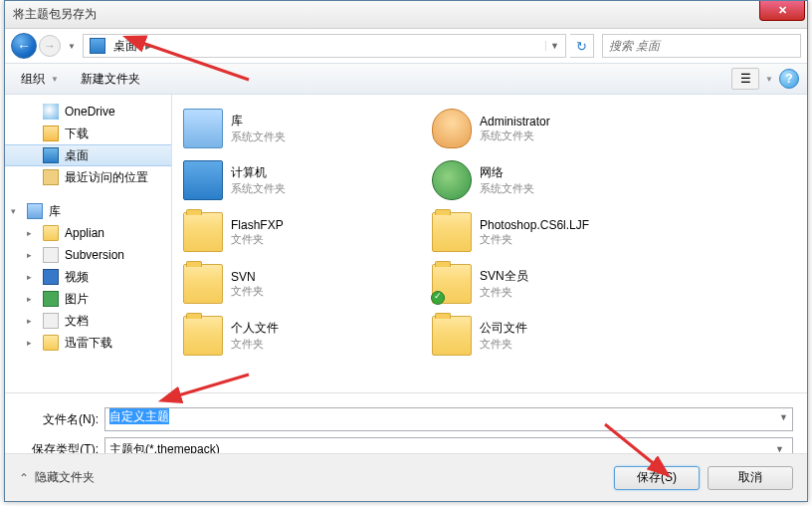  What do you see at coordinates (41, 80) in the screenshot?
I see `organize-button: 组织 ▼` at bounding box center [41, 80].